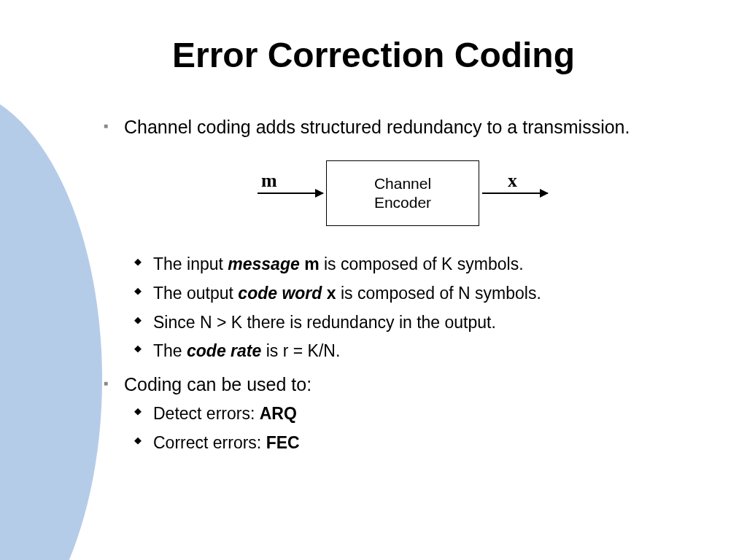 The image size is (747, 560). I want to click on t: code rate, so click(224, 351).